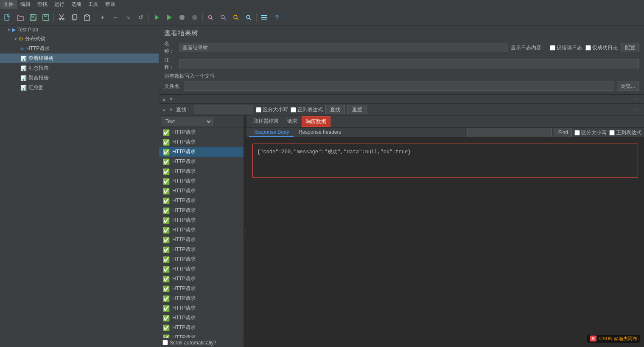  What do you see at coordinates (259, 110) in the screenshot?
I see `case-sensitive-checkbox` at bounding box center [259, 110].